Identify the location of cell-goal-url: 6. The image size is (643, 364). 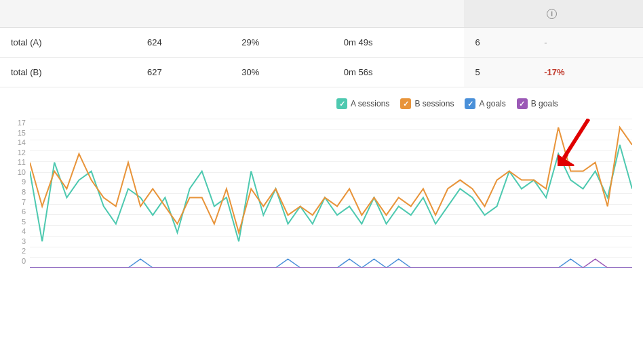
(499, 43).